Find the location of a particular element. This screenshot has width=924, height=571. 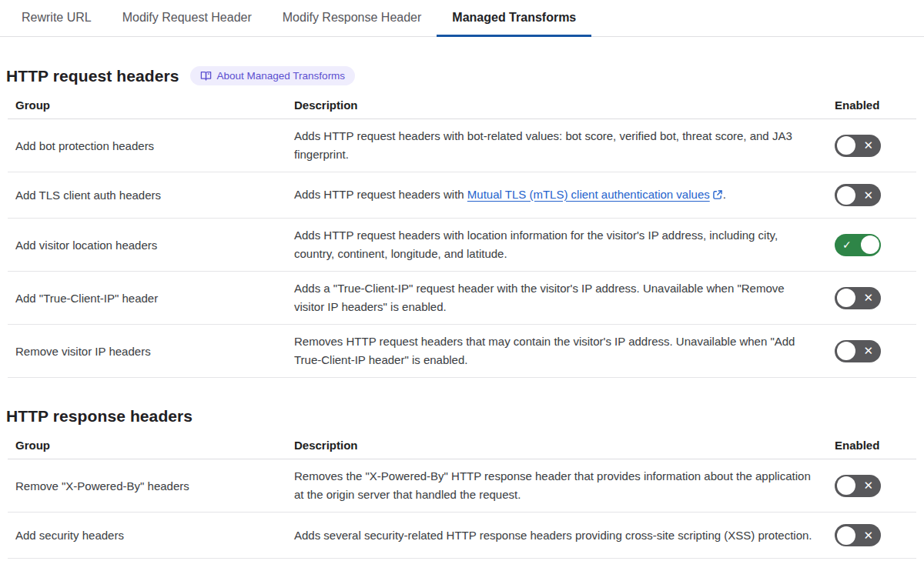

row-description: Removes HTTP request headers that may co… is located at coordinates (557, 351).